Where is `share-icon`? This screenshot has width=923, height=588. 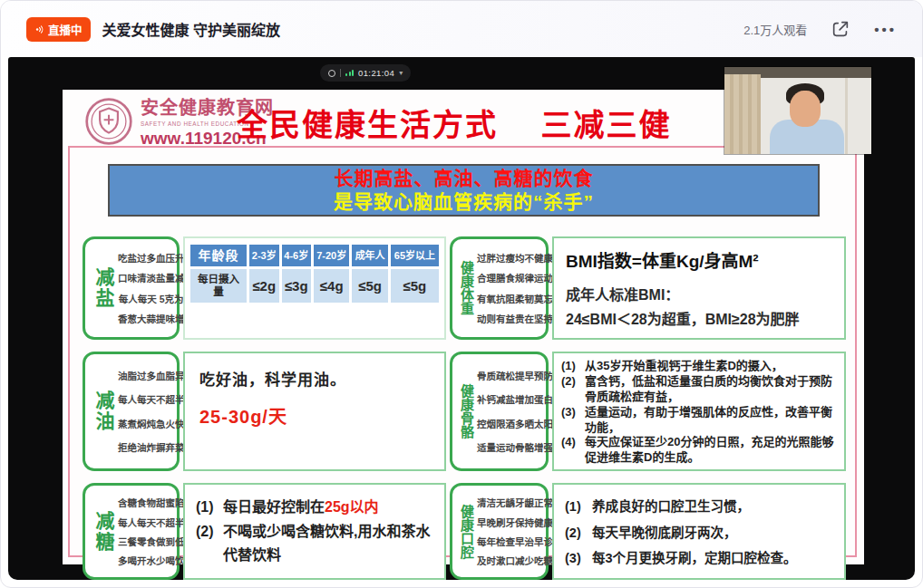
share-icon is located at coordinates (840, 29).